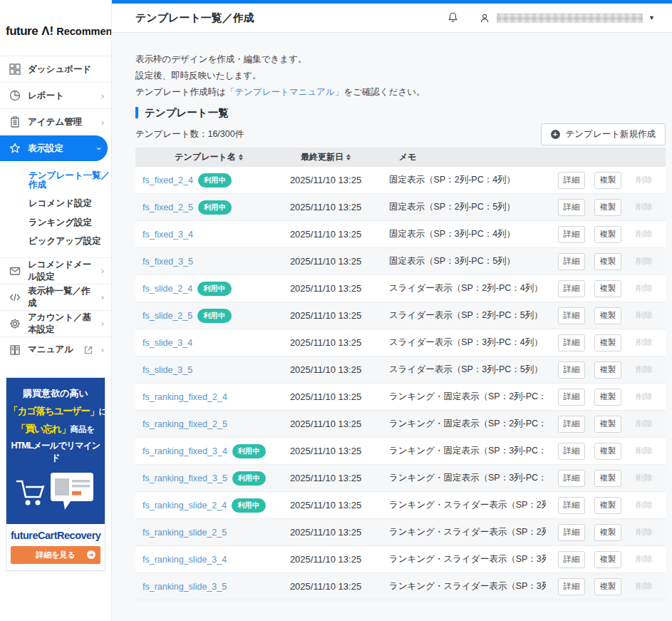 The width and height of the screenshot is (672, 621). What do you see at coordinates (400, 560) in the screenshot?
I see `table-row: fs_ranking_slide_3_4 2025/11/10 13:25 ラン…` at bounding box center [400, 560].